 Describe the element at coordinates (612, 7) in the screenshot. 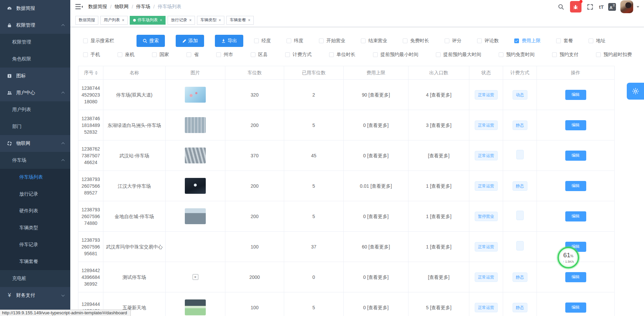

I see `translate-icon: A 文` at that location.